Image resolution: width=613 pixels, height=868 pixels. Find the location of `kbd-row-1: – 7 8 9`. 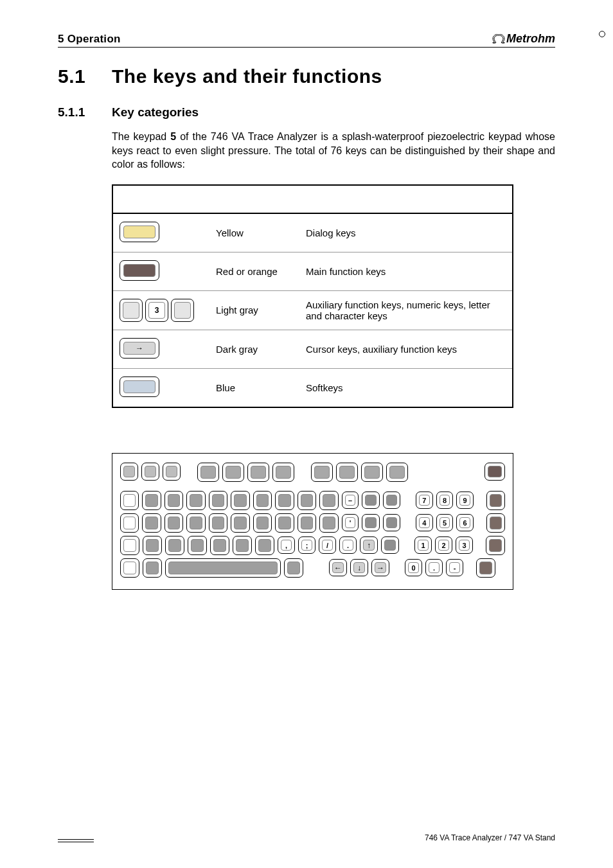

kbd-row-1: – 7 8 9 is located at coordinates (312, 500).